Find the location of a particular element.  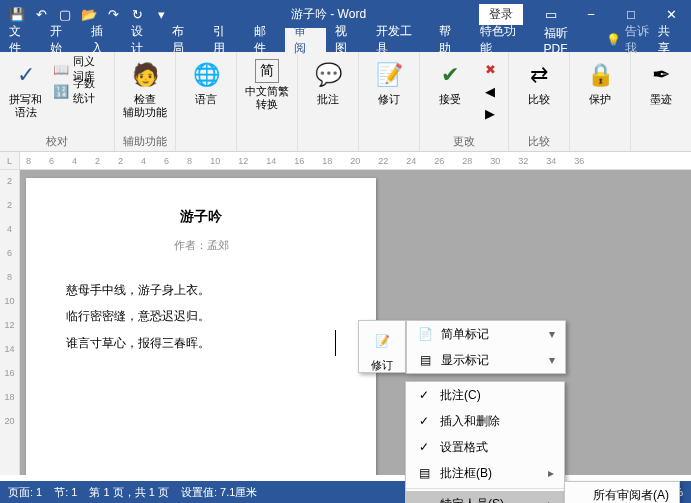

tab-7: 审阅 is located at coordinates (306, 40).